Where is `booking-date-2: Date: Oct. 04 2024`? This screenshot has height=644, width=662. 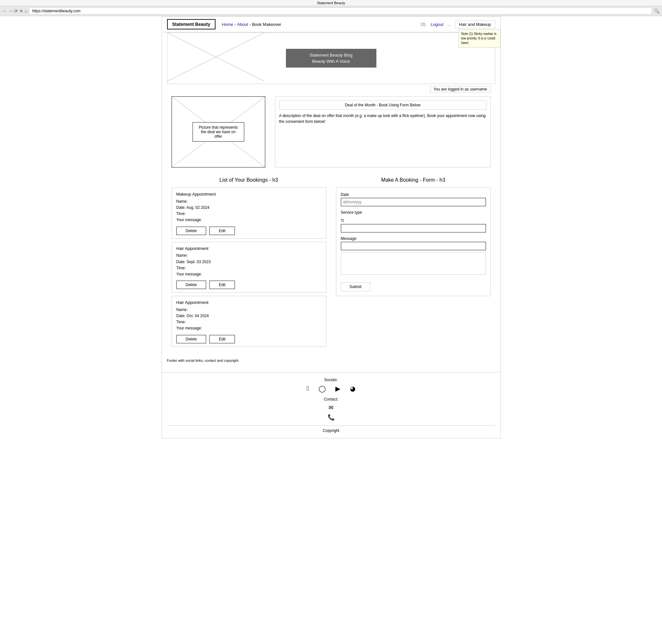
booking-date-2: Date: Oct. 04 2024 is located at coordinates (249, 316).